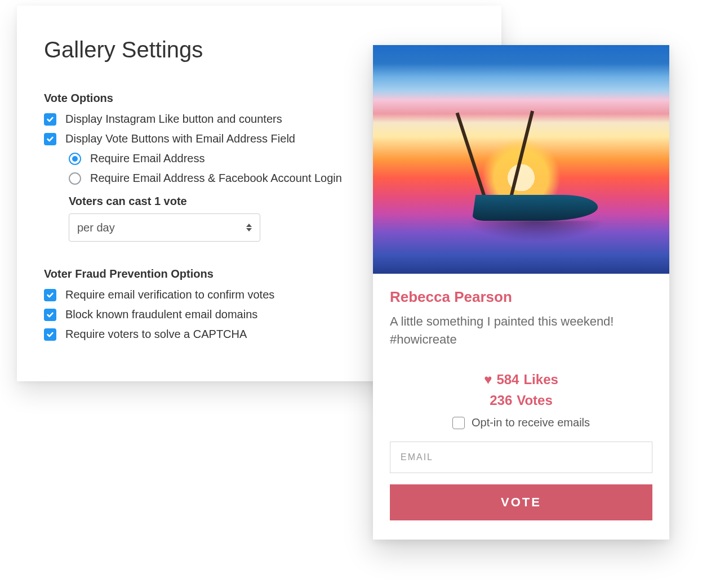 The image size is (720, 588). I want to click on entry-stats: ♥ 584 Likes 236 Votes, so click(521, 390).